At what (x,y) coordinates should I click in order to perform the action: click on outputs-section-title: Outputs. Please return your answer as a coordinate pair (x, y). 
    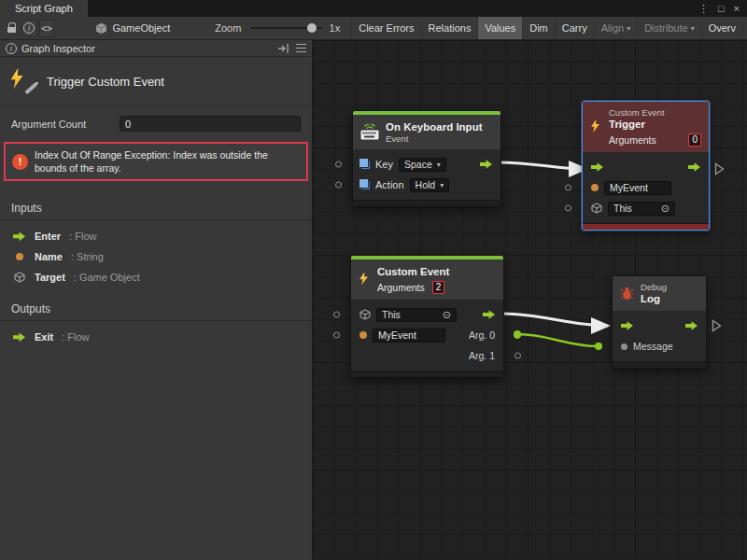
    Looking at the image, I should click on (156, 304).